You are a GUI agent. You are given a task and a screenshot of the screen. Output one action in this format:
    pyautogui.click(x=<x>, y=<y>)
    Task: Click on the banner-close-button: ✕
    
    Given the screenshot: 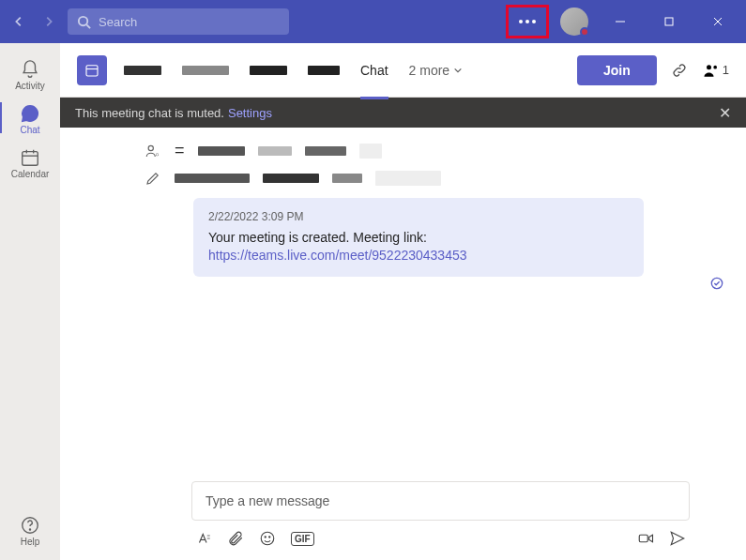 What is the action you would take?
    pyautogui.click(x=724, y=113)
    